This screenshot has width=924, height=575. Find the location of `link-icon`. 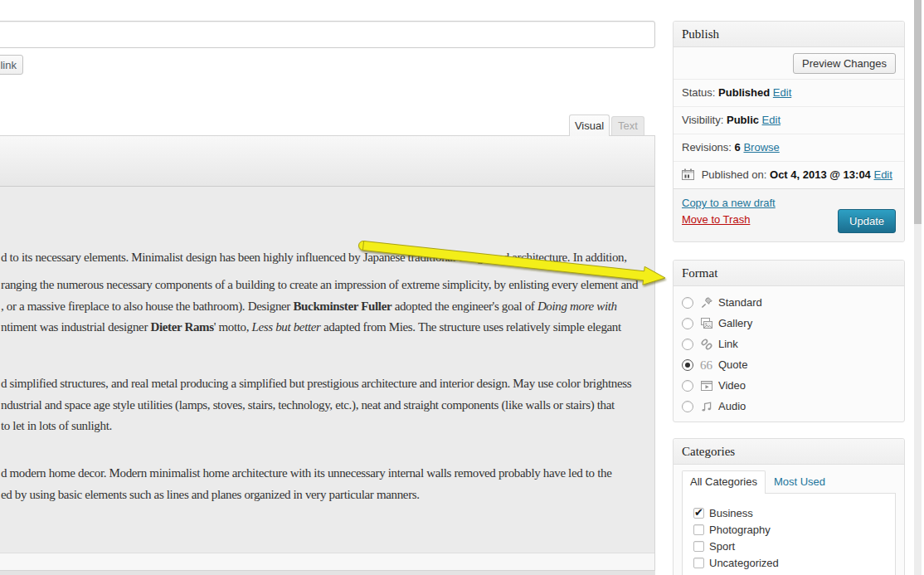

link-icon is located at coordinates (707, 344).